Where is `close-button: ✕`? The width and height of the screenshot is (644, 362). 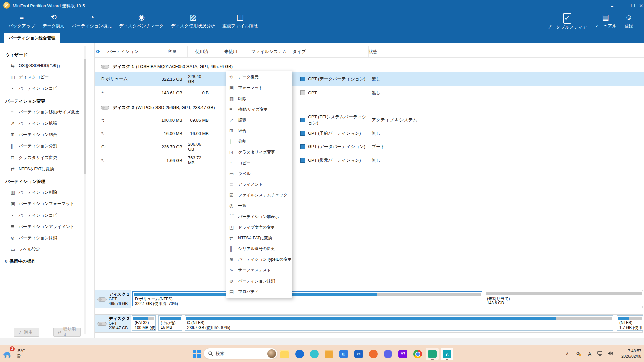
close-button: ✕ is located at coordinates (641, 6).